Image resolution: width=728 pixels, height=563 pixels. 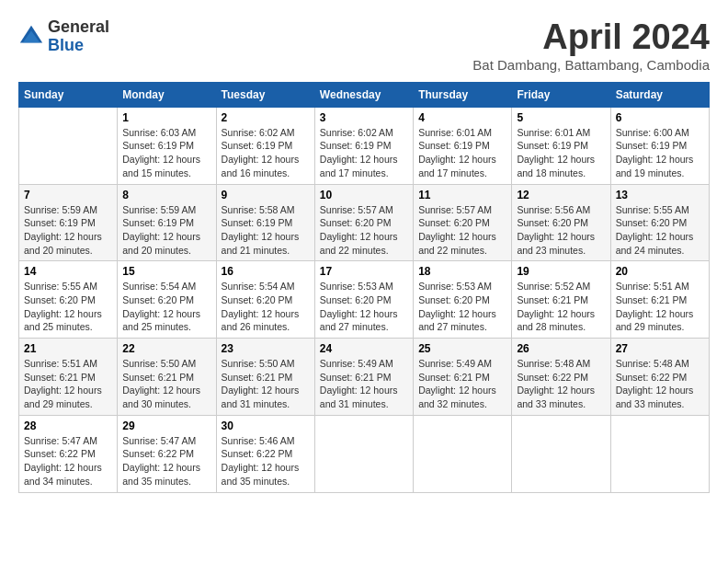 What do you see at coordinates (591, 64) in the screenshot?
I see `location: Bat Dambang, Battambang, Cambodia` at bounding box center [591, 64].